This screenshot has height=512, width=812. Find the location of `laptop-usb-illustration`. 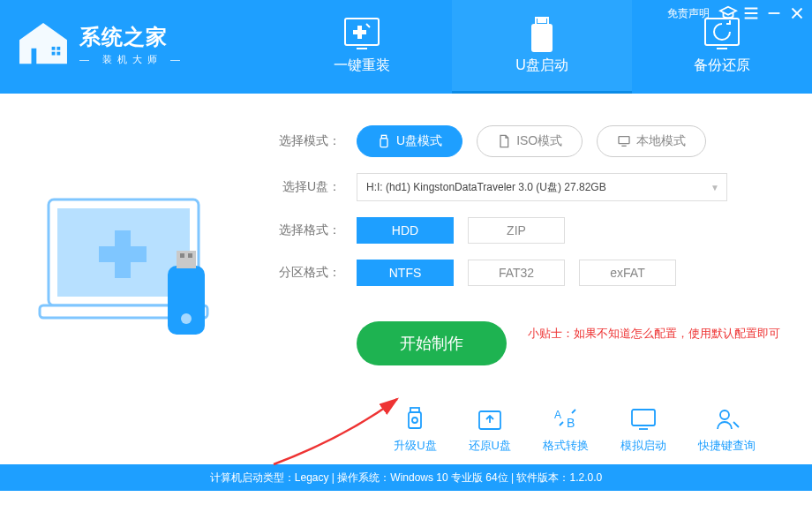

laptop-usb-illustration is located at coordinates (132, 279).